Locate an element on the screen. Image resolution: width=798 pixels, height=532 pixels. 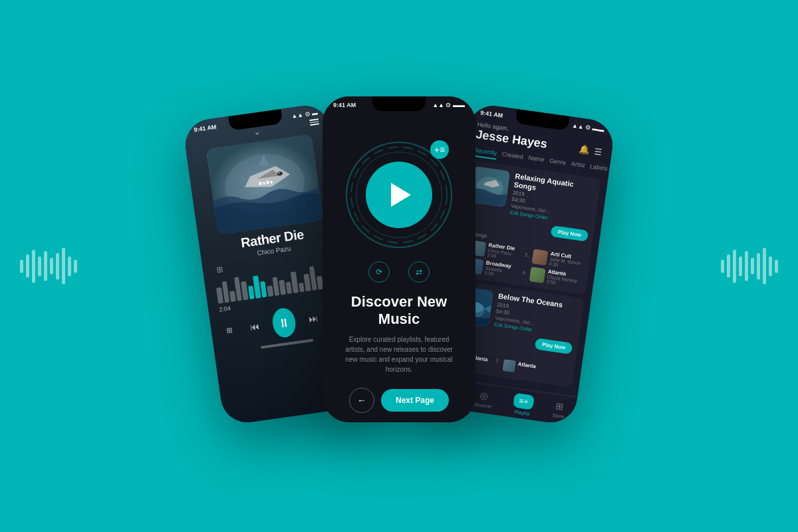
next-page-button: Next Page is located at coordinates (415, 400).